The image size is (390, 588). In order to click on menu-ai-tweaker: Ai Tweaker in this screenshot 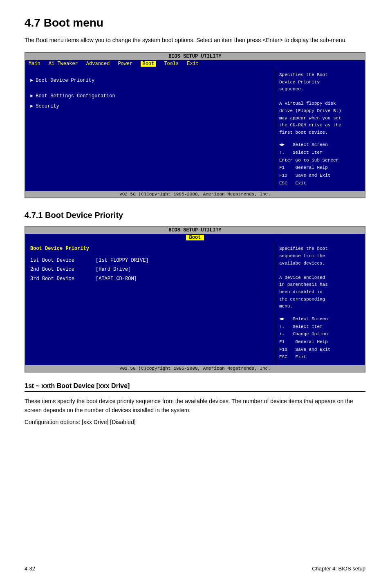, I will do `click(63, 64)`.